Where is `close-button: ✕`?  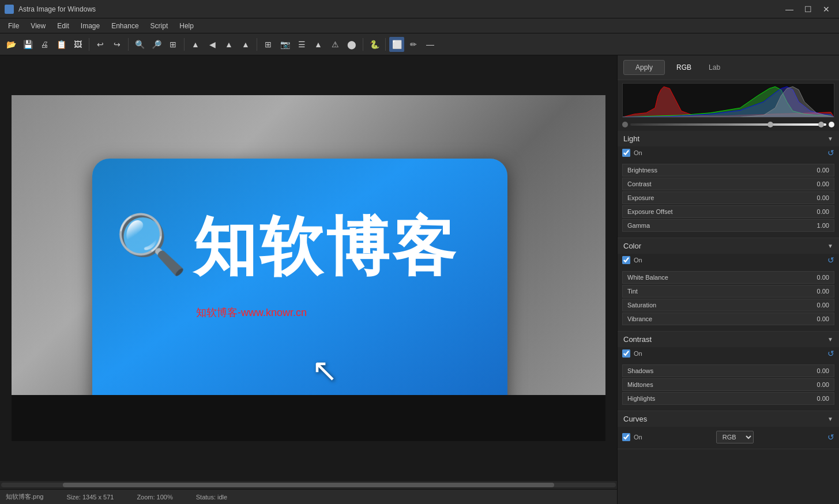
close-button: ✕ is located at coordinates (826, 9).